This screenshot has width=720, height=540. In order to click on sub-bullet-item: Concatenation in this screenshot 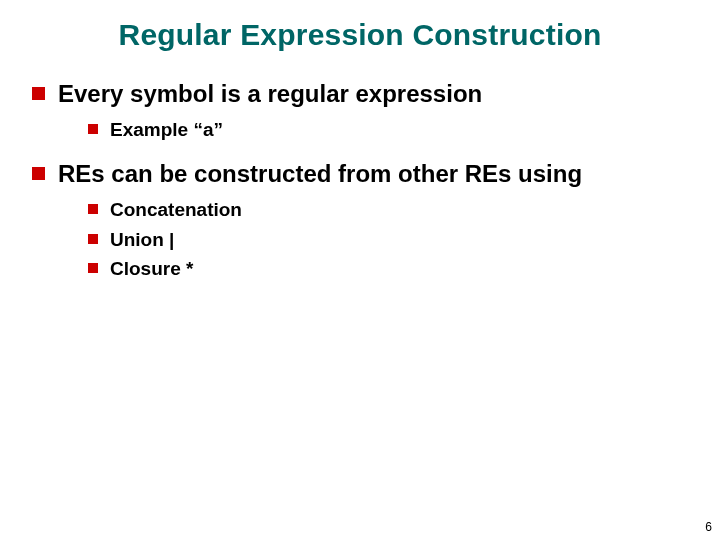, I will do `click(389, 210)`.